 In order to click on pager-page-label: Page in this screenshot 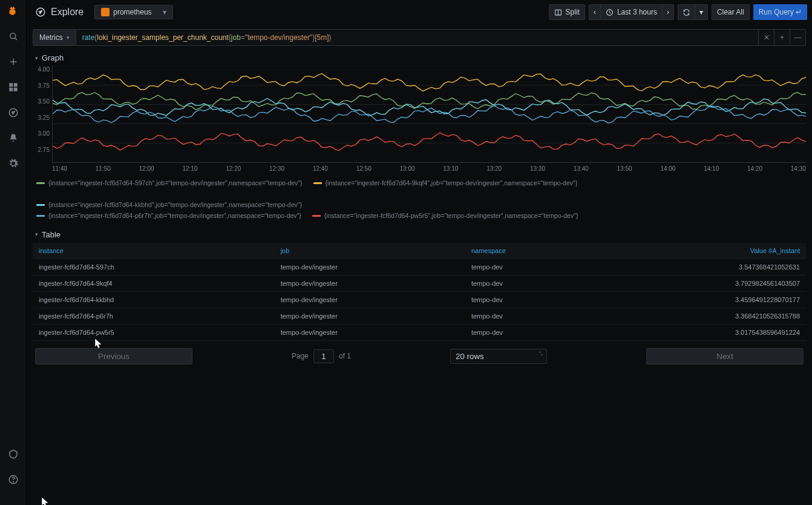, I will do `click(300, 356)`.